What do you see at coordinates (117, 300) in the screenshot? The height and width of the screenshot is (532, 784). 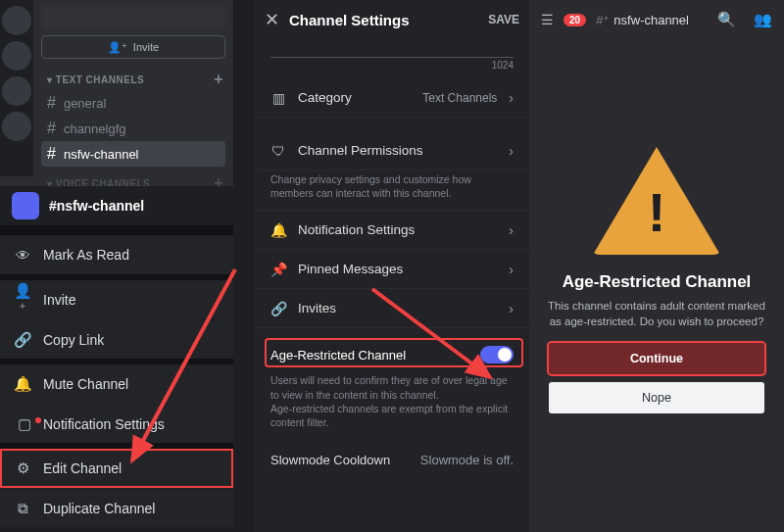 I see `menu-invite: 👤⁺ Invite` at bounding box center [117, 300].